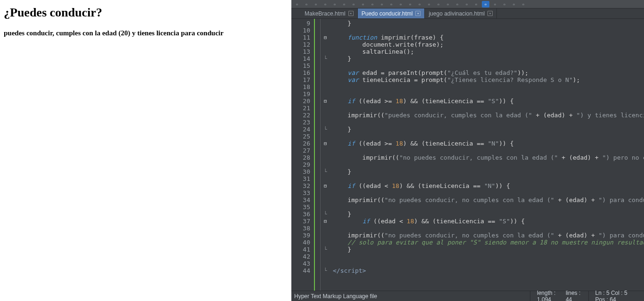 This screenshot has height=301, width=644. I want to click on code-line: document.write(frase);, so click(488, 44).